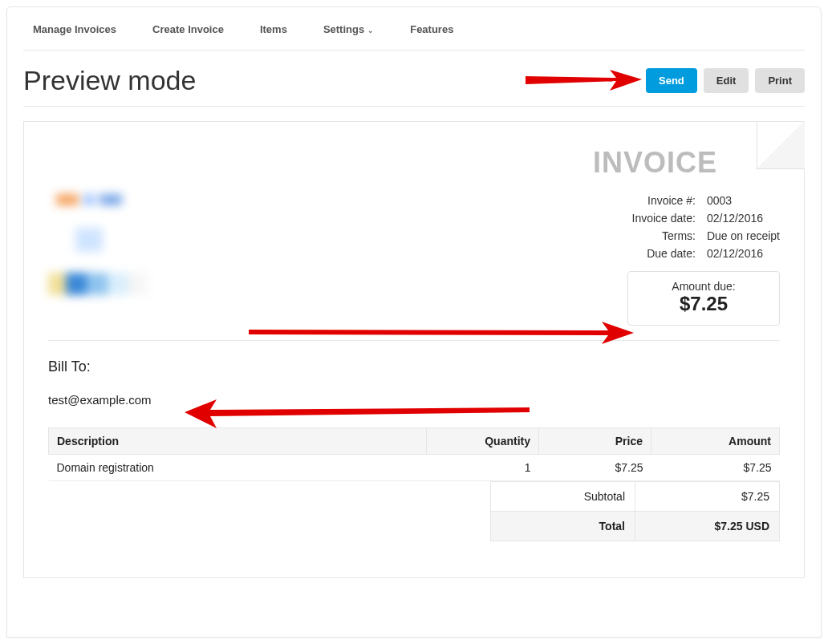 The image size is (828, 644). What do you see at coordinates (704, 298) in the screenshot?
I see `amount-due-box: Amount due: $7.25` at bounding box center [704, 298].